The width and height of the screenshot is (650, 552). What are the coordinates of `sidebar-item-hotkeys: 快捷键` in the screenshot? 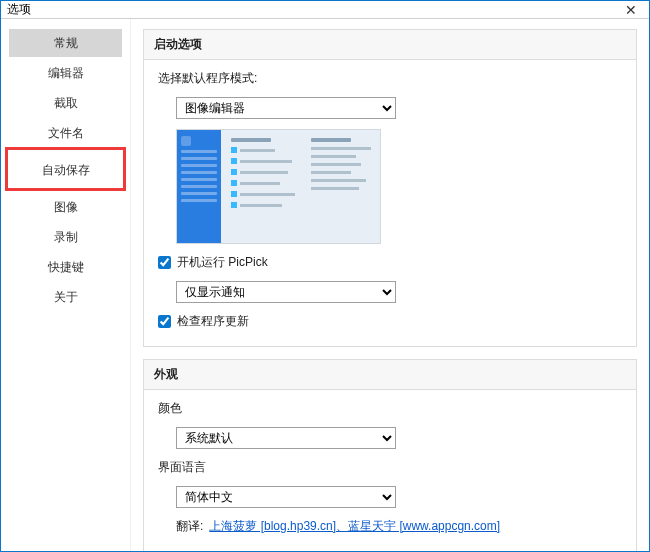 It's located at (66, 267).